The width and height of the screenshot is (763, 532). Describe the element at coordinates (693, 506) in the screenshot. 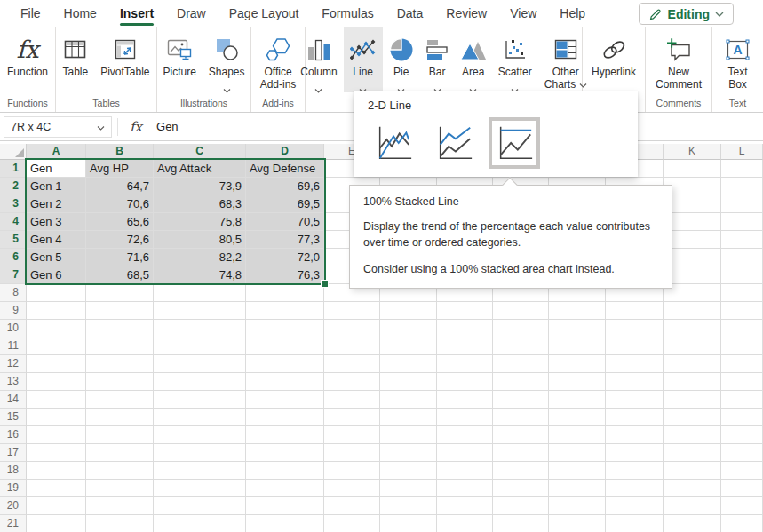

I see `cell-K20` at that location.